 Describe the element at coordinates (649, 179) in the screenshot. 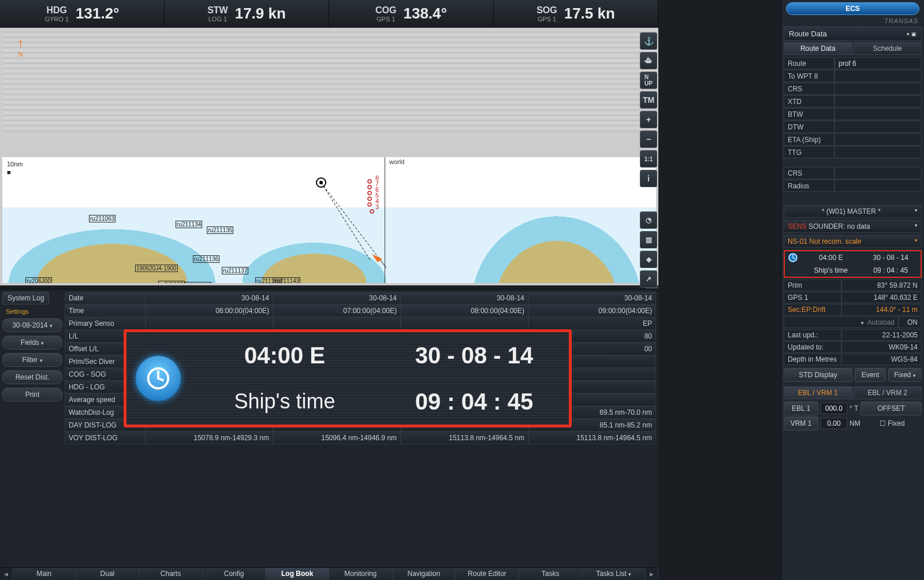

I see `map-tool-7: i` at that location.